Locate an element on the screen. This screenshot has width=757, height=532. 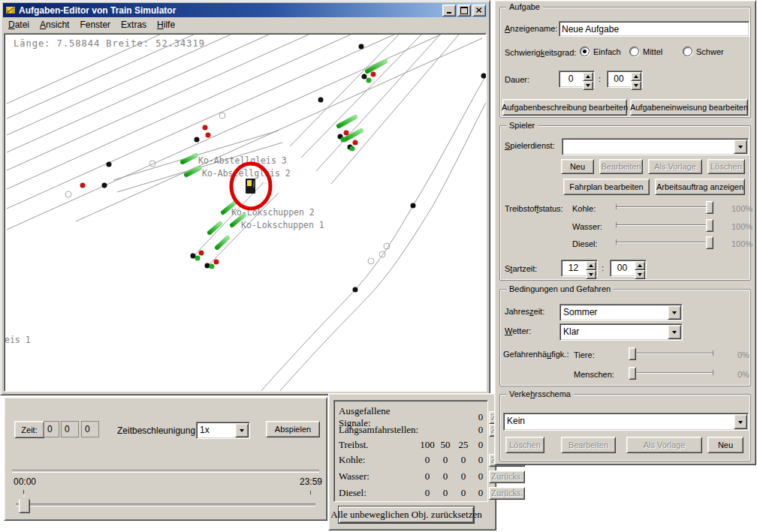
maximize-button is located at coordinates (464, 11).